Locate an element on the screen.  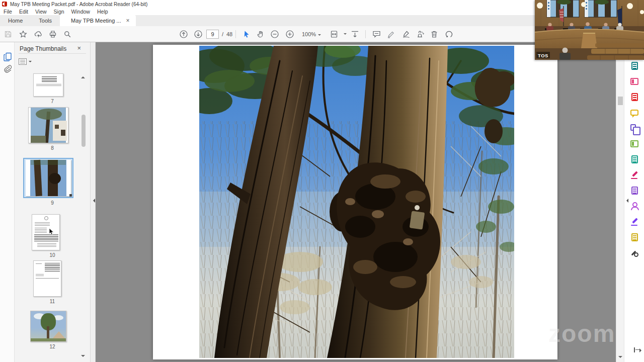
stamp-icon is located at coordinates (420, 34).